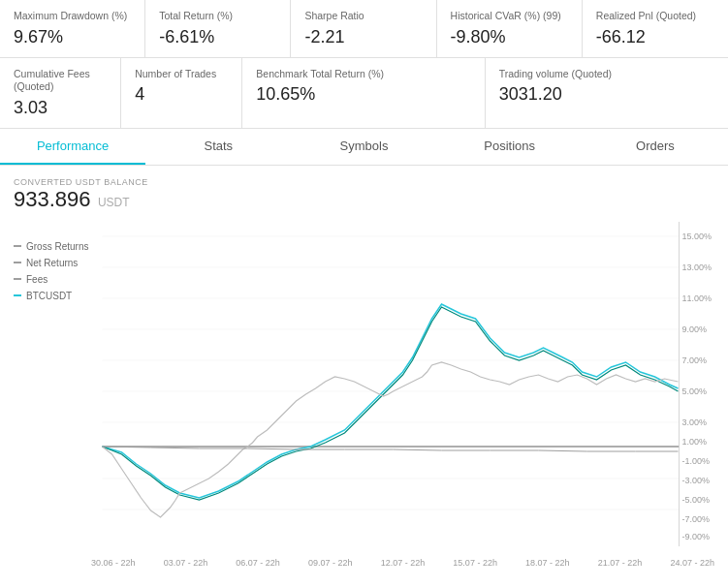 This screenshot has width=728, height=587. What do you see at coordinates (696, 519) in the screenshot?
I see `svg-text: -7.00%` at bounding box center [696, 519].